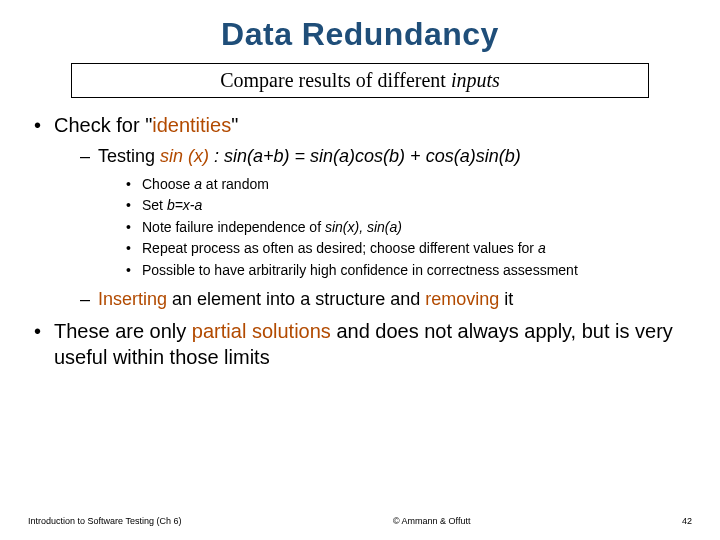 This screenshot has width=720, height=540. Describe the element at coordinates (168, 184) in the screenshot. I see `l3-choose-pre: Choose` at that location.